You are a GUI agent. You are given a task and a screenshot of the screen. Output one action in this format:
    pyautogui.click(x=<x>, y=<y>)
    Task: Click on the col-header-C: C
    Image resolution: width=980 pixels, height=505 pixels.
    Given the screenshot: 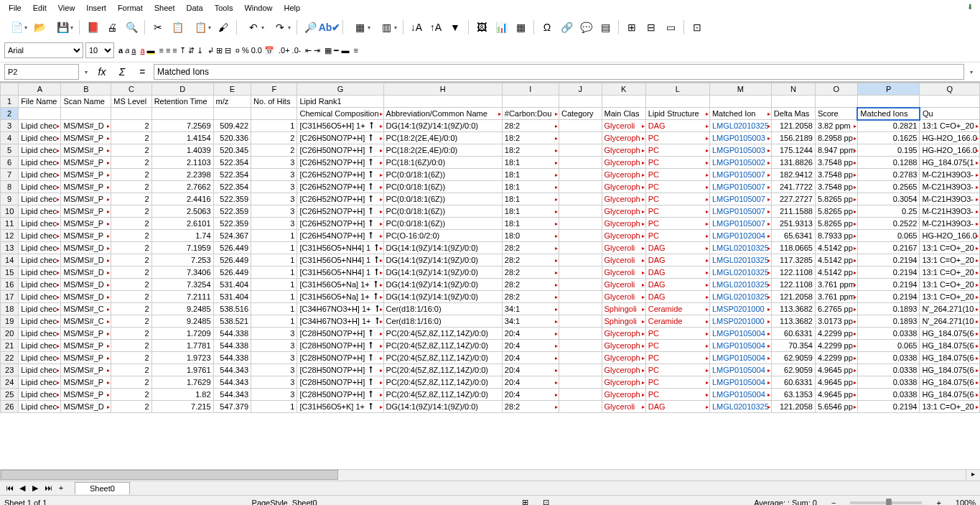 What is the action you would take?
    pyautogui.click(x=131, y=89)
    